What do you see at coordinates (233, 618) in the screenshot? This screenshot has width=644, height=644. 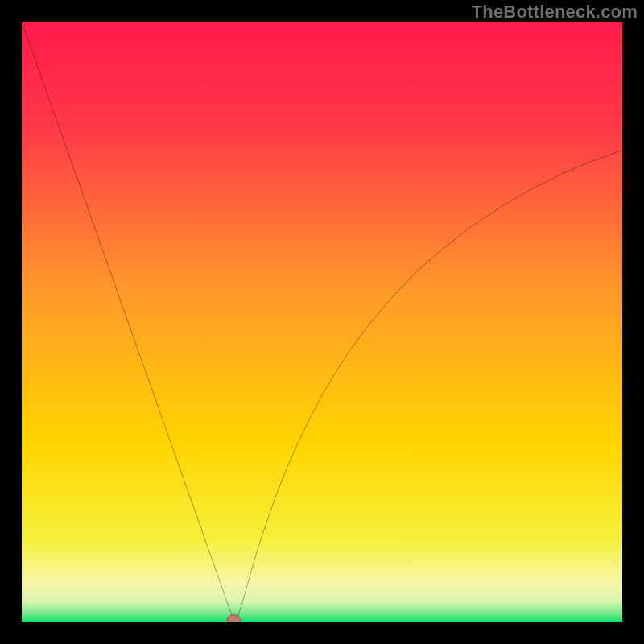 I see `optimum-marker` at bounding box center [233, 618].